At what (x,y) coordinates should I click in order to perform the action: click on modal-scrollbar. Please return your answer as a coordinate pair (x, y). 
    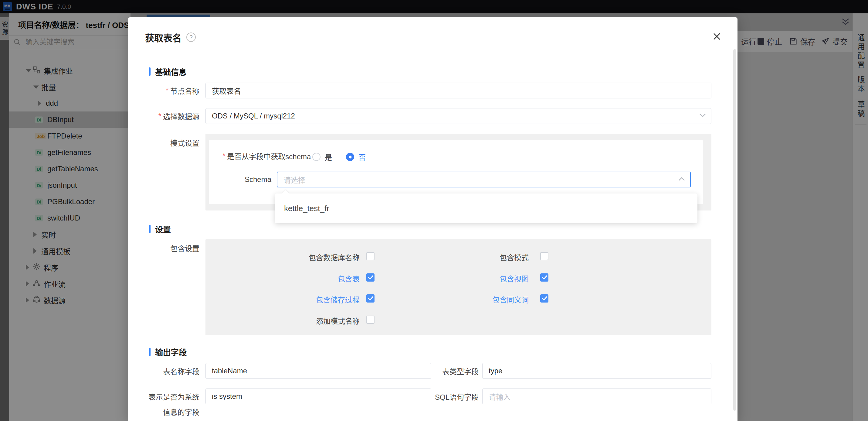
    Looking at the image, I should click on (735, 230).